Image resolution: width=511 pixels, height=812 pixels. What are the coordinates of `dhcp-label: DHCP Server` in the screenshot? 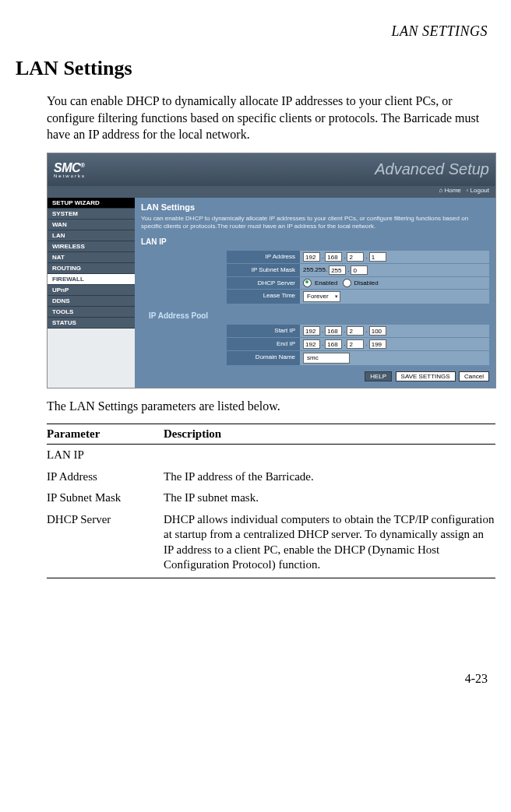 It's located at (263, 283).